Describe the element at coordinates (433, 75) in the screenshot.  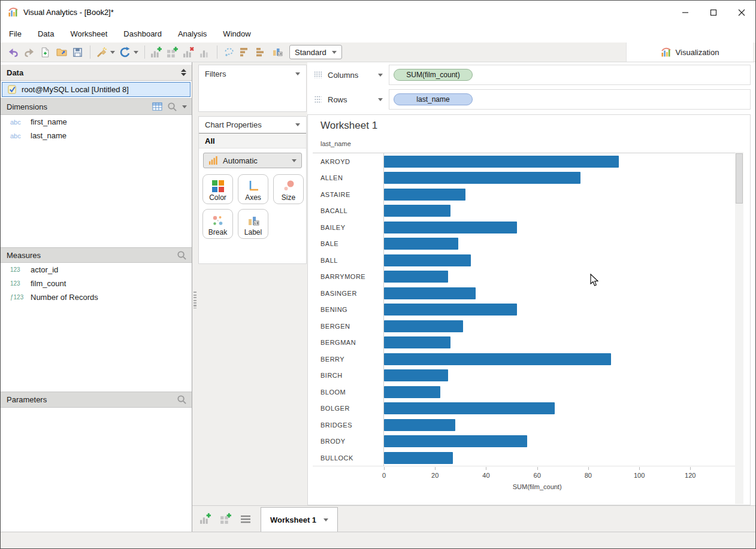
I see `columns-pill: SUM(film_count)` at that location.